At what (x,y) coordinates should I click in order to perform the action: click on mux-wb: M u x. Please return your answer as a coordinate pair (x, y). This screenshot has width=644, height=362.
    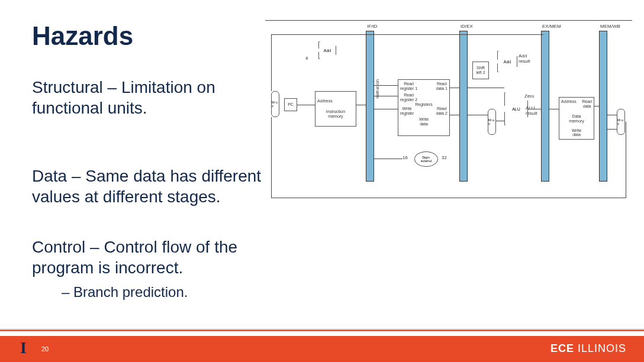
    Looking at the image, I should click on (621, 122).